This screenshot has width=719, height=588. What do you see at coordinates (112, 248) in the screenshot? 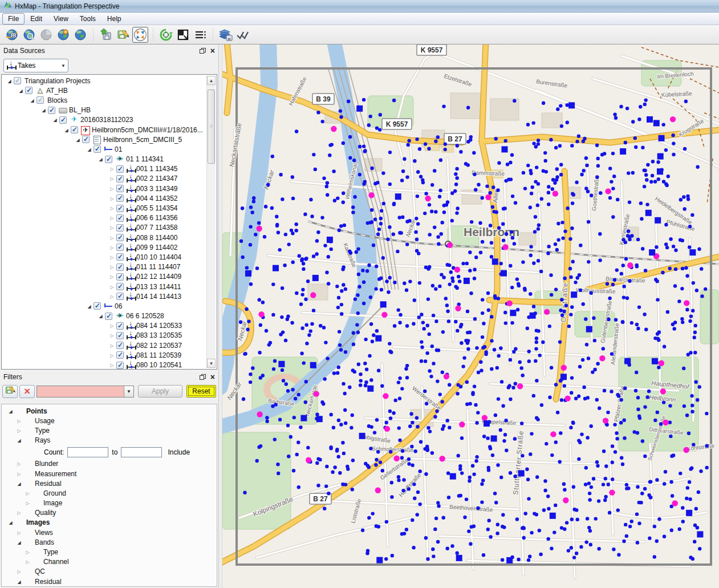
I see `expand-icon` at bounding box center [112, 248].